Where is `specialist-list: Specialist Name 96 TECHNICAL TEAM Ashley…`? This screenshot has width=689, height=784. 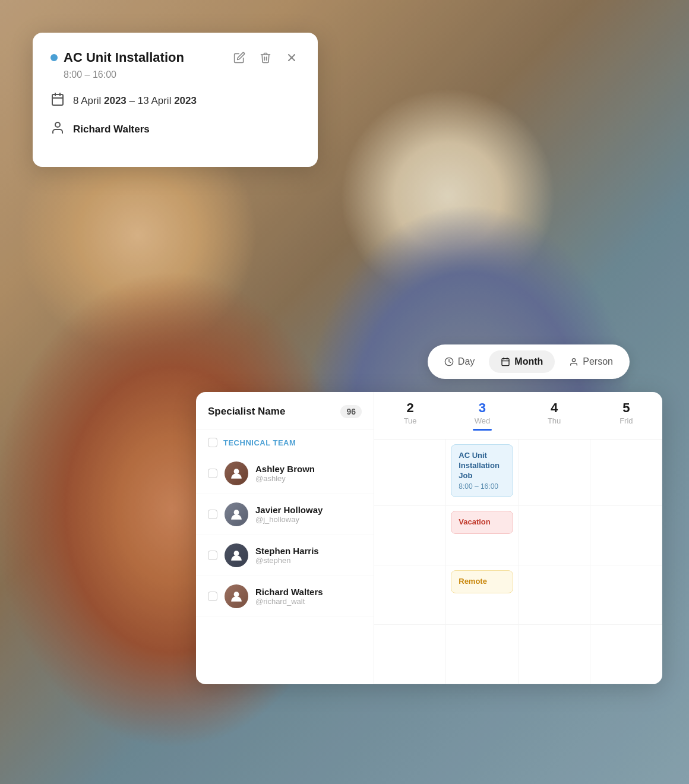
specialist-list: Specialist Name 96 TECHNICAL TEAM Ashley… is located at coordinates (285, 538).